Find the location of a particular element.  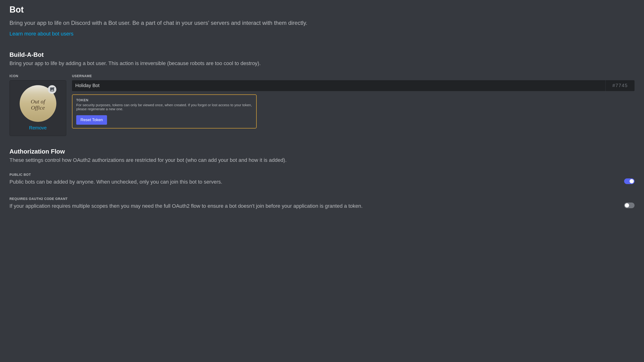

oauth-grant-toggle is located at coordinates (629, 205).